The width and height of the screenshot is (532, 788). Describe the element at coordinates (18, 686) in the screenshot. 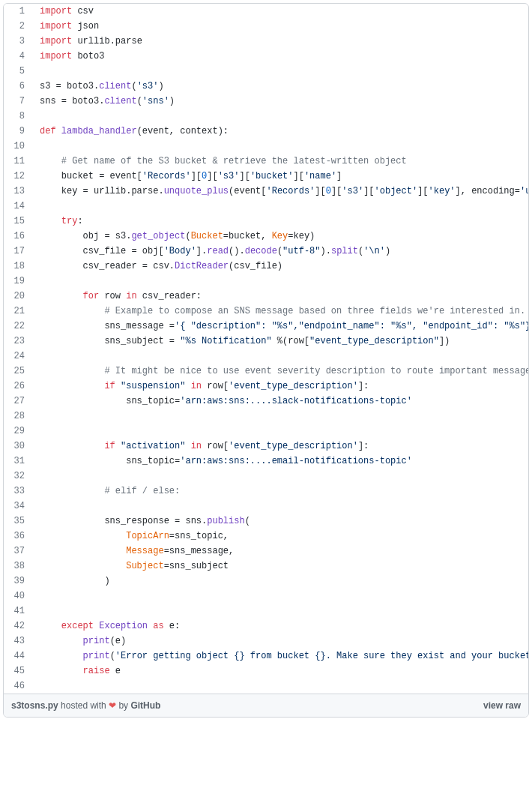

I see `line-number: 46` at that location.